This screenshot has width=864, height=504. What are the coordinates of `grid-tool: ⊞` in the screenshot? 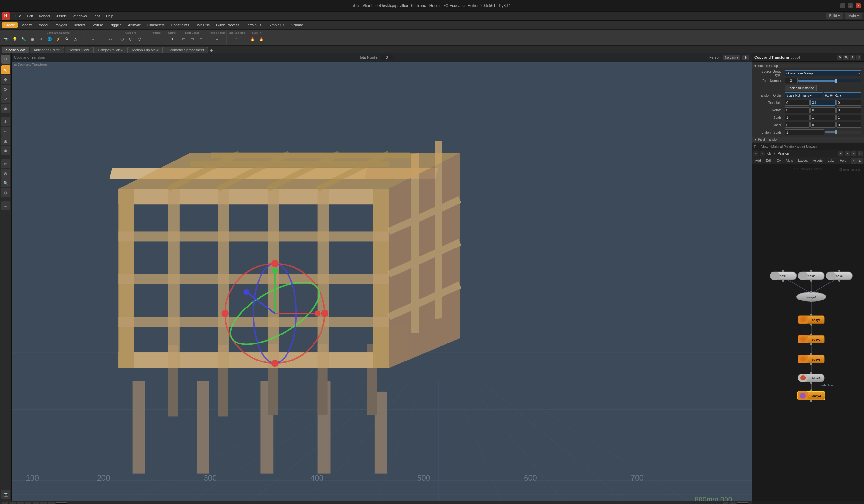 It's located at (6, 141).